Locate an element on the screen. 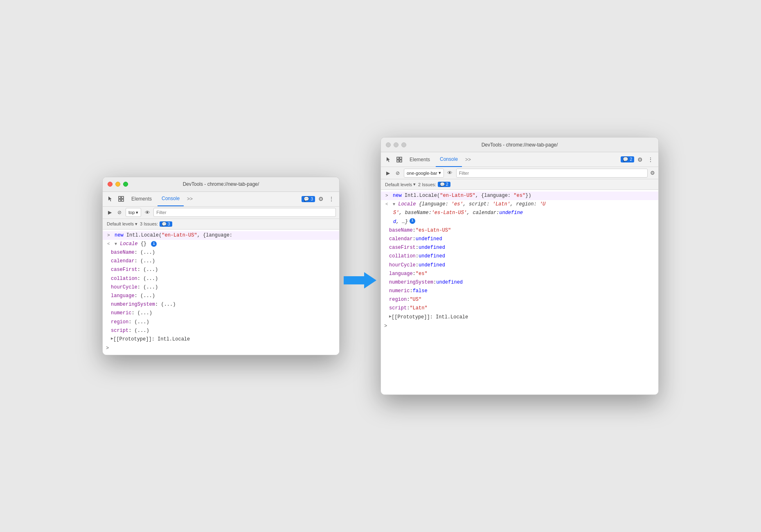 The width and height of the screenshot is (761, 532). left-console-prompt: > is located at coordinates (221, 349).